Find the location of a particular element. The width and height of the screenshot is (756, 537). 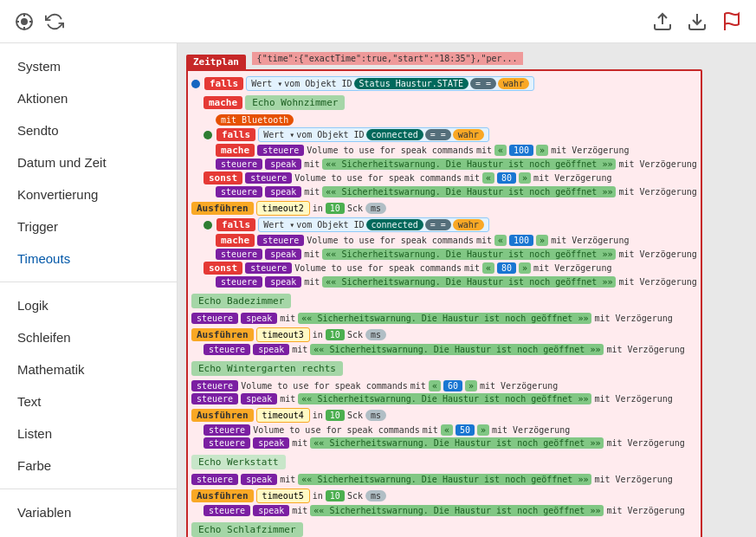

row-steuere-speak-1: steuere speak mit «« Sicherheitswarnung.… is located at coordinates (456, 165).